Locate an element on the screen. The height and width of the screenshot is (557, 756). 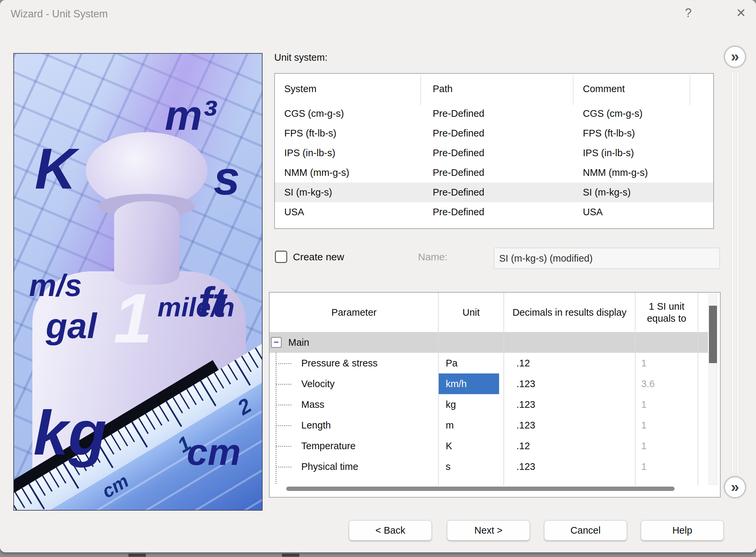
cell-unit: s is located at coordinates (448, 467).